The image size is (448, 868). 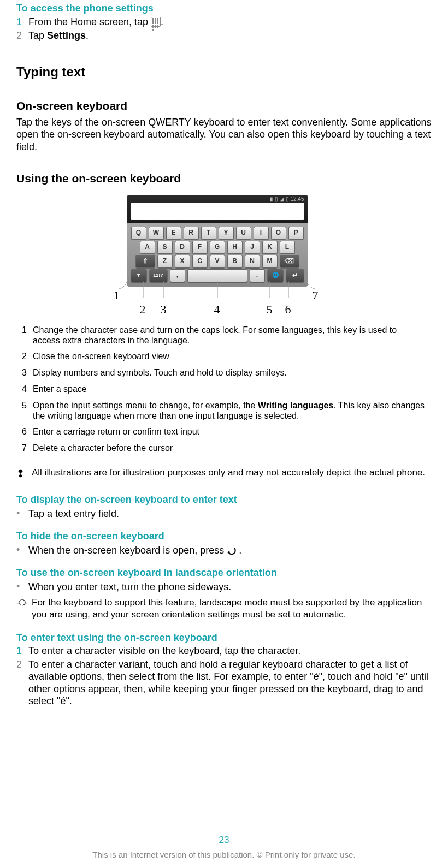 What do you see at coordinates (224, 514) in the screenshot?
I see `bullet-item: • Tap a text entry field.` at bounding box center [224, 514].